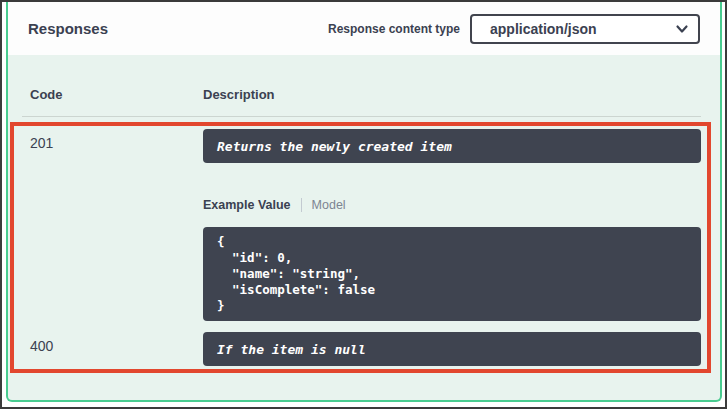 This screenshot has height=409, width=727. What do you see at coordinates (452, 205) in the screenshot?
I see `example-model-tabs: Example Value Model` at bounding box center [452, 205].